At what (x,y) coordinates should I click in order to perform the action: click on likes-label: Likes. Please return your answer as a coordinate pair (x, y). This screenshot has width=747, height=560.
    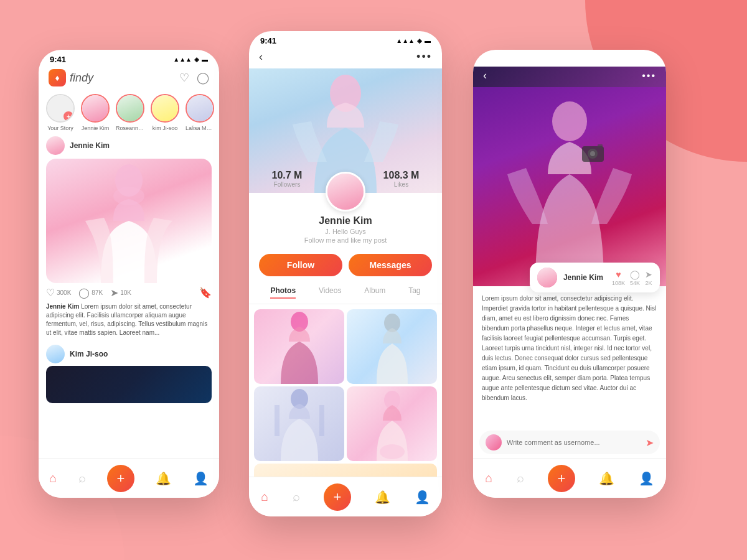
    Looking at the image, I should click on (402, 184).